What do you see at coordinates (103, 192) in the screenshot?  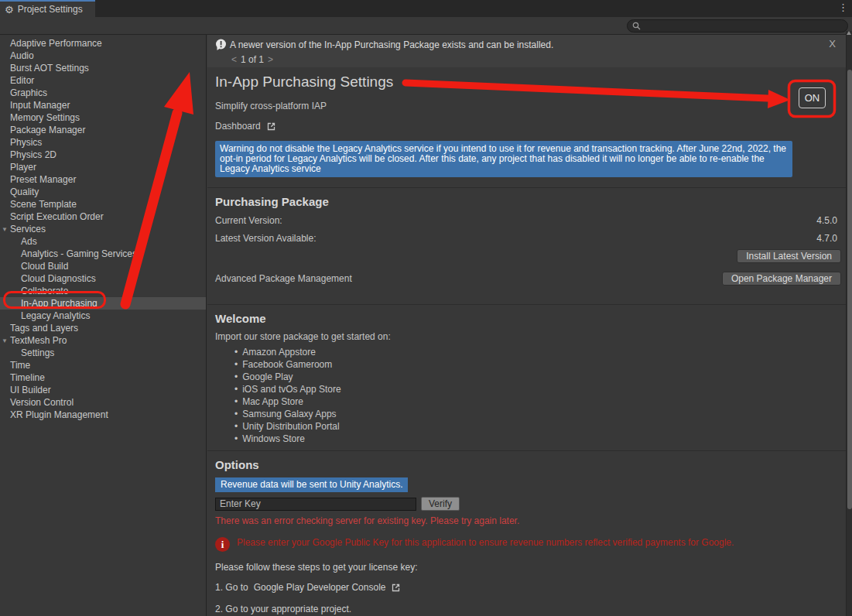 I see `sidebar-item-quality: Quality` at bounding box center [103, 192].